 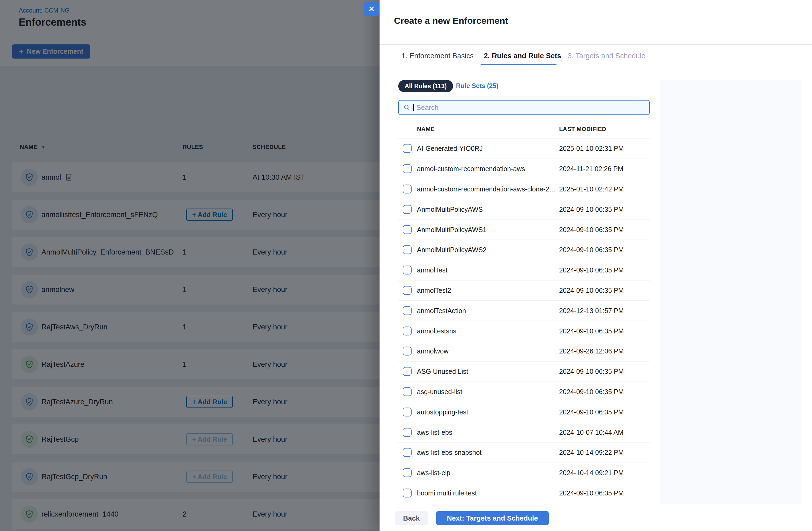 I want to click on rule-name: anmol-custom-recommendation-aws, so click(x=471, y=169).